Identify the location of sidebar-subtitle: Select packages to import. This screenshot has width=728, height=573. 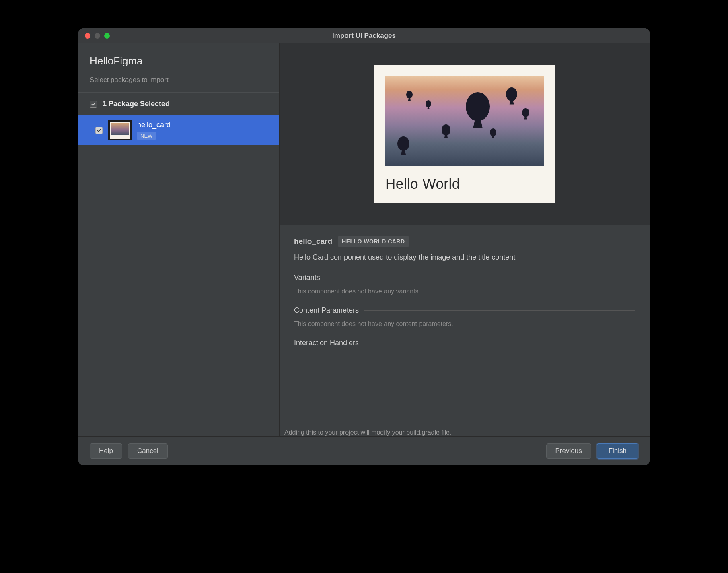
(179, 80).